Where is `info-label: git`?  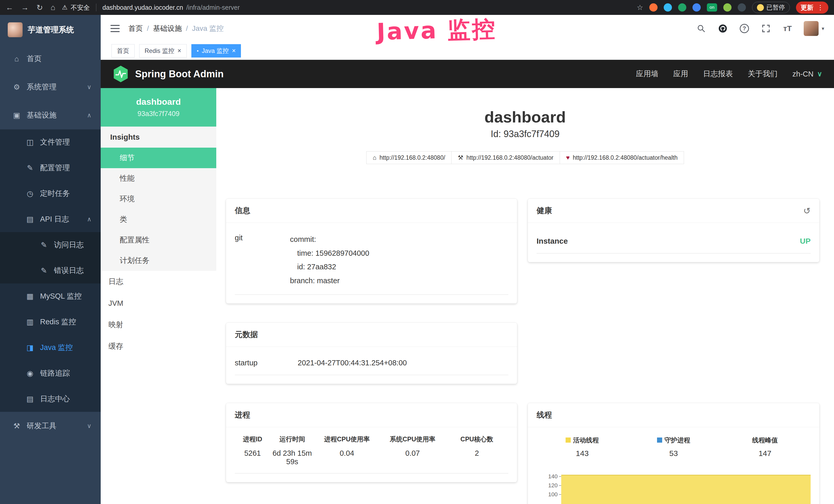 info-label: git is located at coordinates (263, 260).